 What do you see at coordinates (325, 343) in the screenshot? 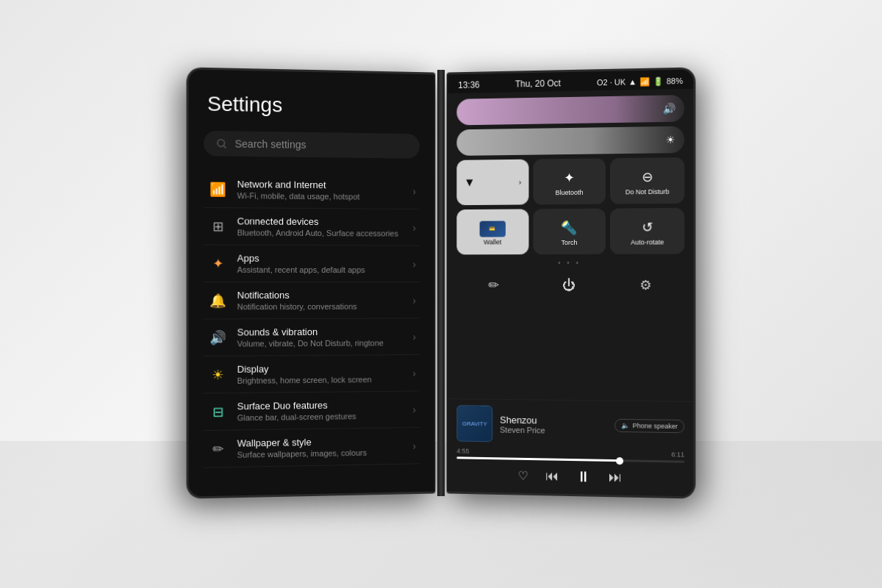
I see `settings-item-desc-4: Volume, vibrate, Do Not Disturb, rington…` at bounding box center [325, 343].